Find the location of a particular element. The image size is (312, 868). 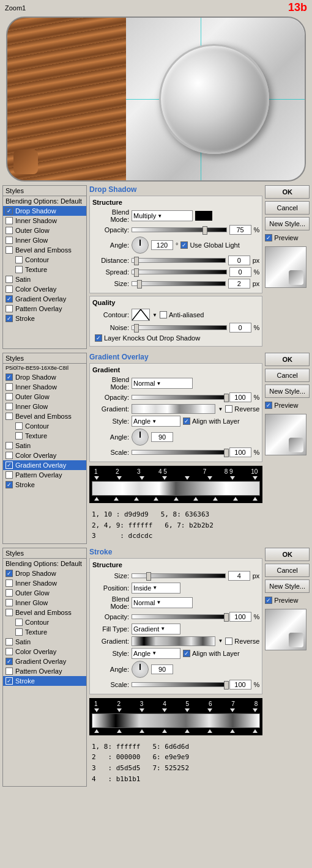

pattern-overlay-checkbox is located at coordinates (9, 309).